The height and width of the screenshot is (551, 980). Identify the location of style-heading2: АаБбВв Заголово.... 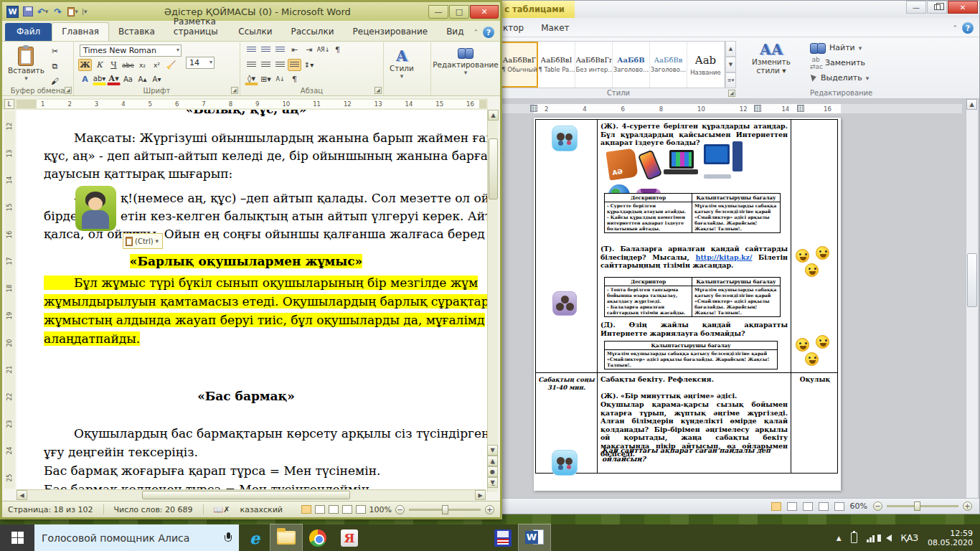
(669, 65).